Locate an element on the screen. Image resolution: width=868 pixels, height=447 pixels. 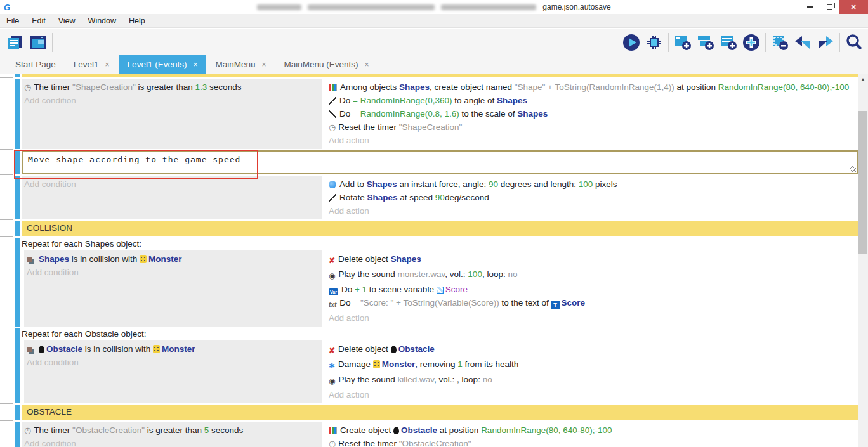
action-line: ✘Delete object Shapes is located at coordinates (591, 260).